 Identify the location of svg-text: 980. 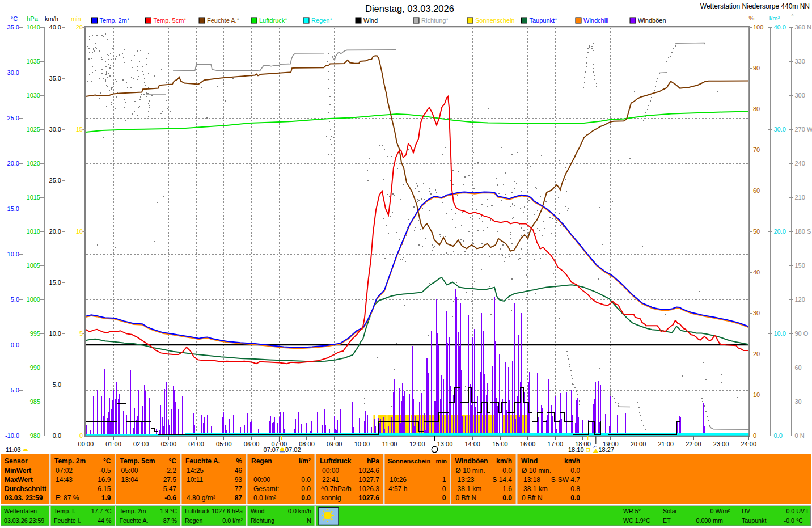
(35, 436).